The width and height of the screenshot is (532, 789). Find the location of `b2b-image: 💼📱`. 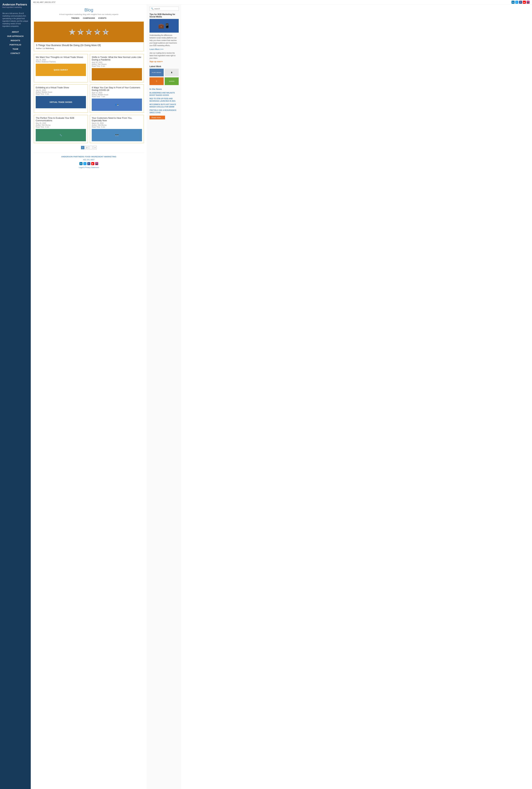

b2b-image: 💼📱 is located at coordinates (164, 26).